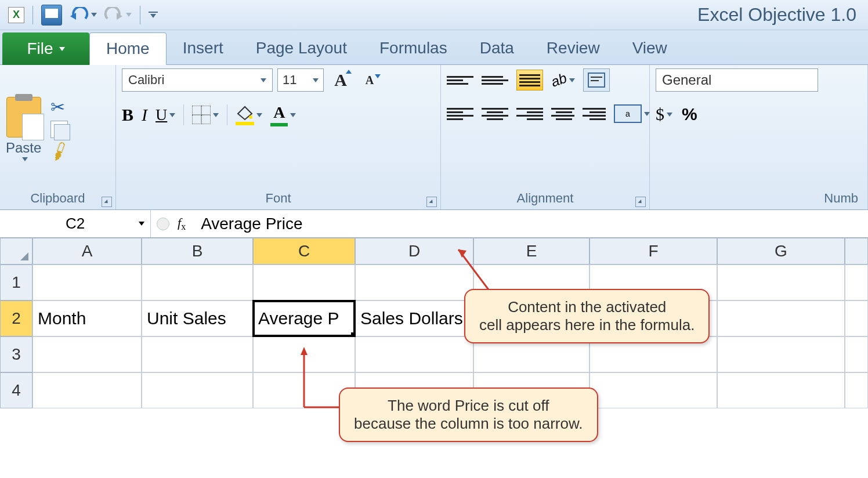  What do you see at coordinates (128, 49) in the screenshot?
I see `tab-home: Home` at bounding box center [128, 49].